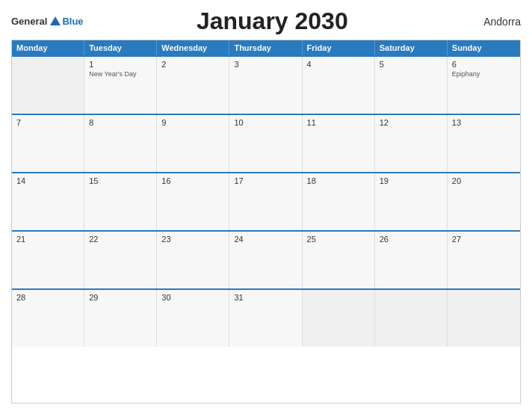 This screenshot has width=532, height=411. What do you see at coordinates (48, 297) in the screenshot?
I see `day-number: 28` at bounding box center [48, 297].